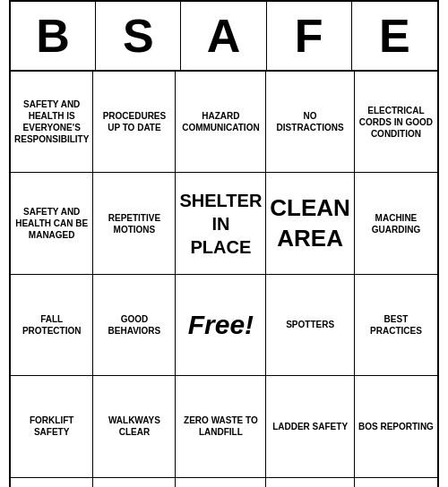  Describe the element at coordinates (310, 36) in the screenshot. I see `header-letter-f: F` at that location.